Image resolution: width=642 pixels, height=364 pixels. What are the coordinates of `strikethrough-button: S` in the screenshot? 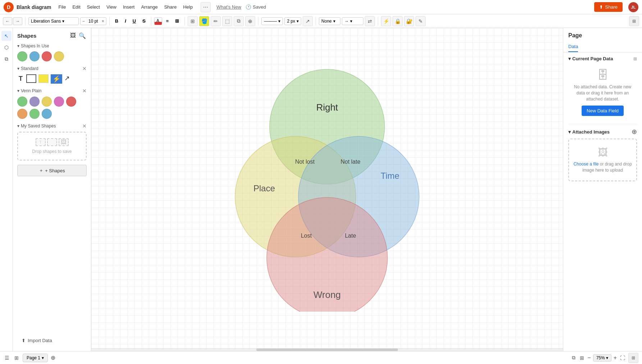 It's located at (144, 21).